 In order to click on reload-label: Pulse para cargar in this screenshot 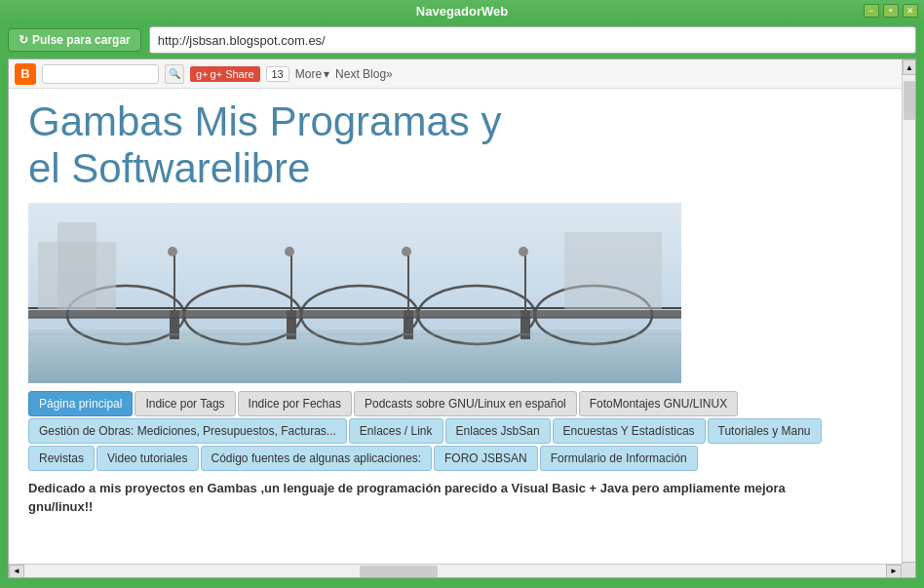, I will do `click(82, 40)`.